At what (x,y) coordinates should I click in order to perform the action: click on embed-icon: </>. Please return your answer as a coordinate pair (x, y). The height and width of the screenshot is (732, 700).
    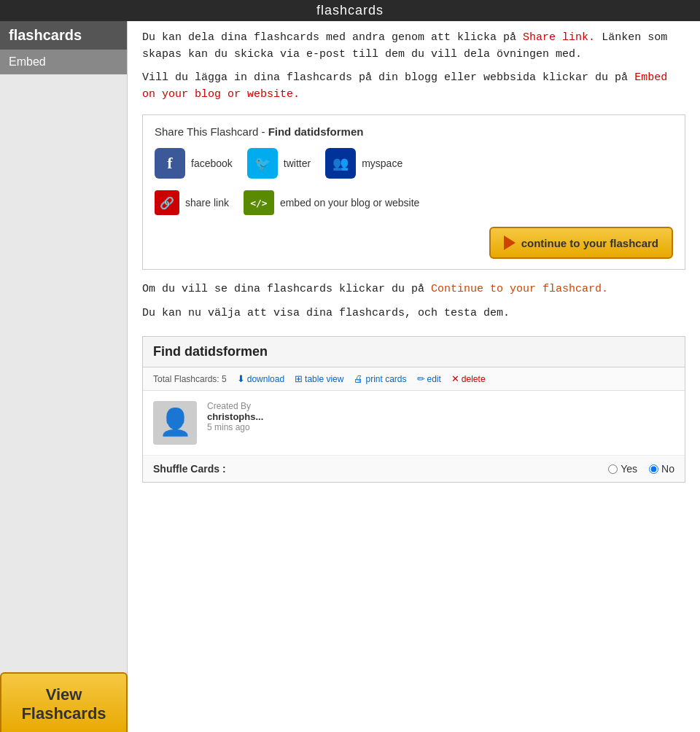
    Looking at the image, I should click on (259, 203).